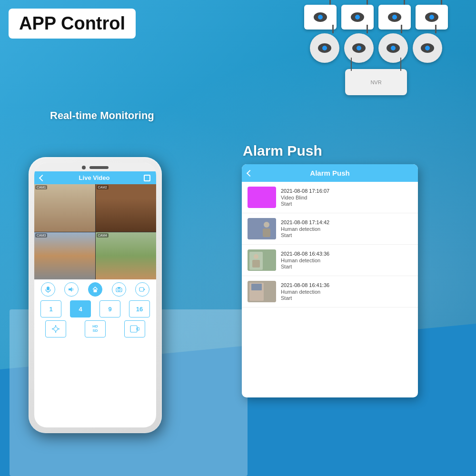 The width and height of the screenshot is (476, 476). What do you see at coordinates (347, 285) in the screenshot?
I see `alarm-time-4: 2021-08-08 16:41:36` at bounding box center [347, 285].